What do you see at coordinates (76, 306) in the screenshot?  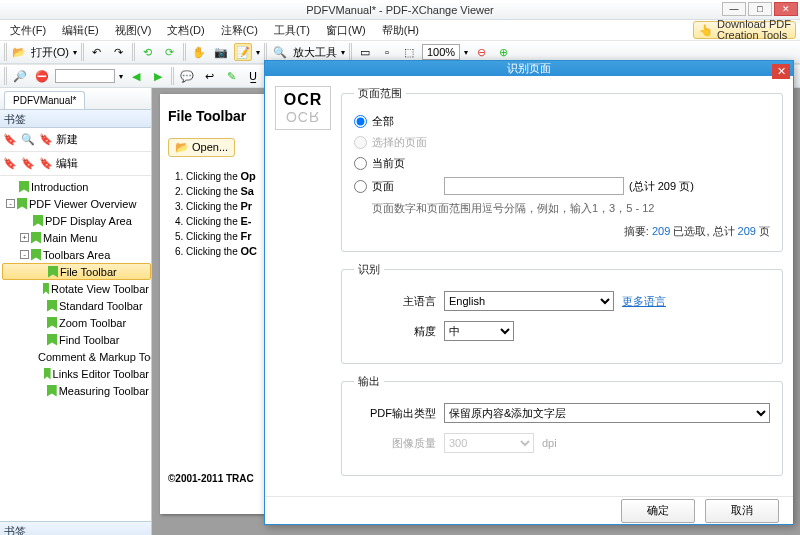 I see `bookmark-item: Standard Toolbar` at bounding box center [76, 306].